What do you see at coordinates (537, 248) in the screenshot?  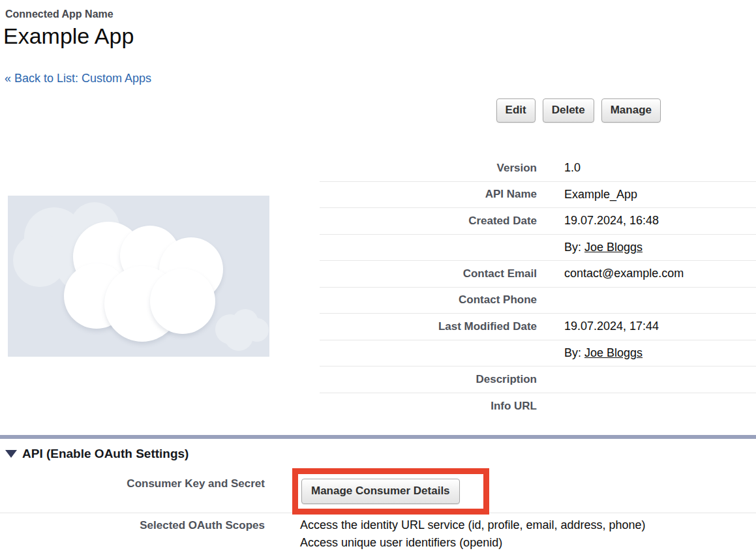 I see `detail-row-created-by: By: Joe Bloggs` at bounding box center [537, 248].